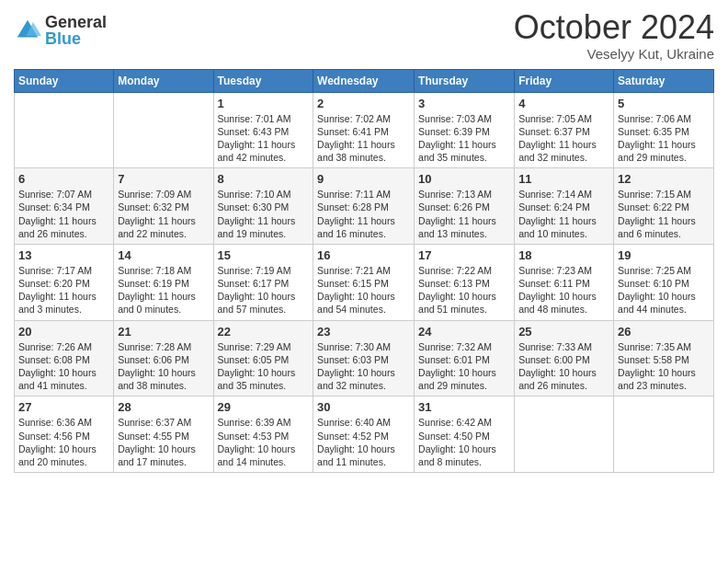 The width and height of the screenshot is (728, 563). I want to click on day-number: 15, so click(264, 256).